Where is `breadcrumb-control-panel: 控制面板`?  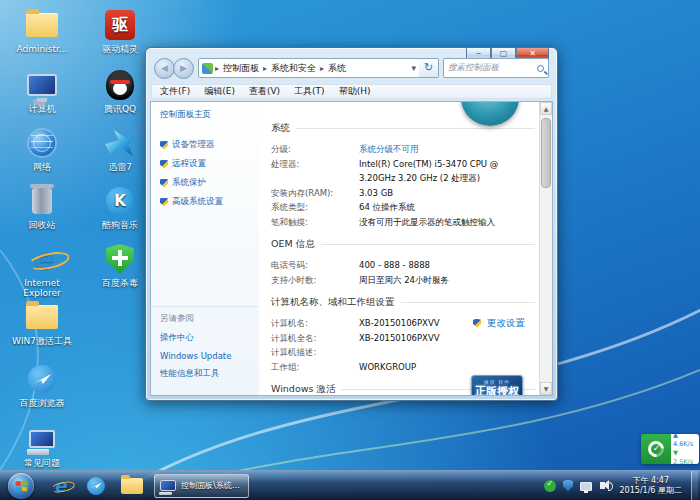
breadcrumb-control-panel: 控制面板 is located at coordinates (241, 68).